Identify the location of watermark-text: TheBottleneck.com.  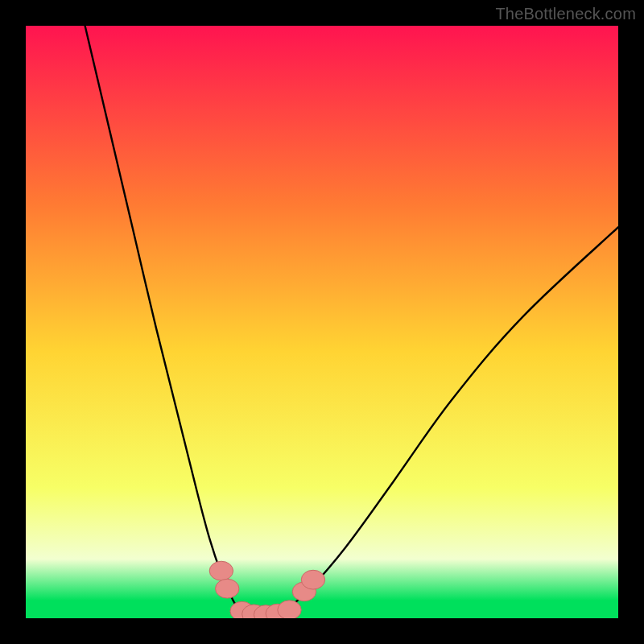
(565, 14).